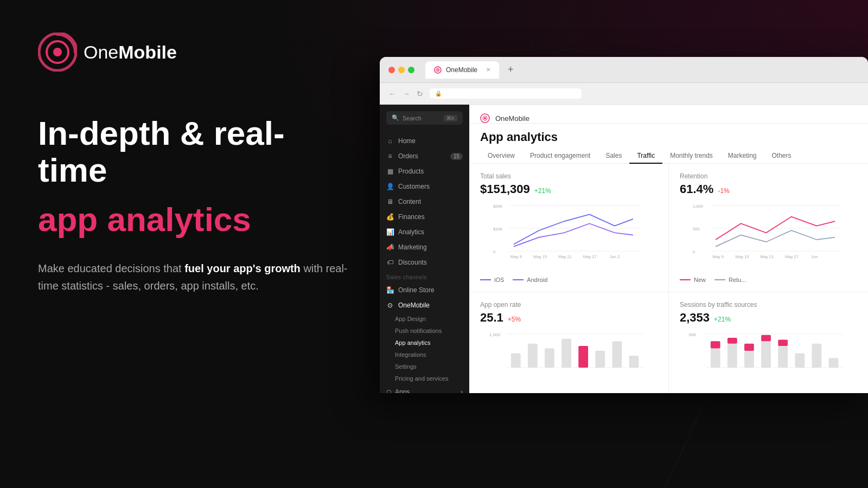 The height and width of the screenshot is (488, 868). Describe the element at coordinates (499, 280) in the screenshot. I see `ios-label: iOS` at that location.